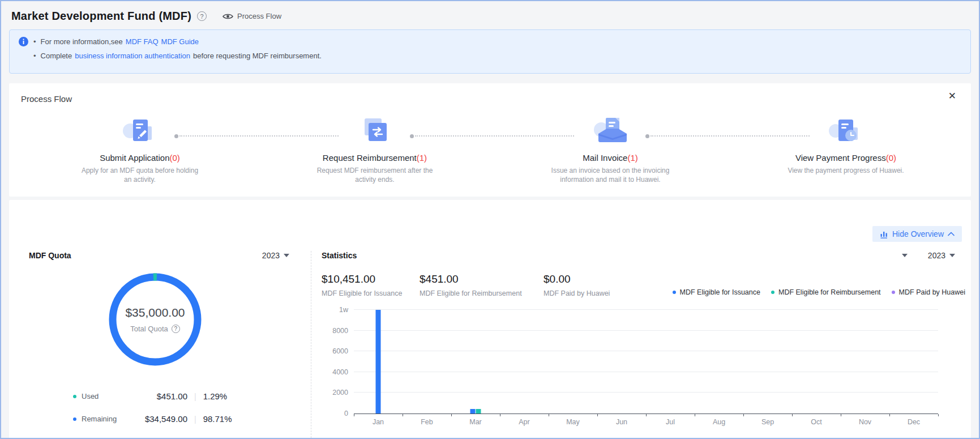 This screenshot has width=980, height=439. Describe the element at coordinates (142, 42) in the screenshot. I see `mdf-faq-link: MDF FAQ` at that location.